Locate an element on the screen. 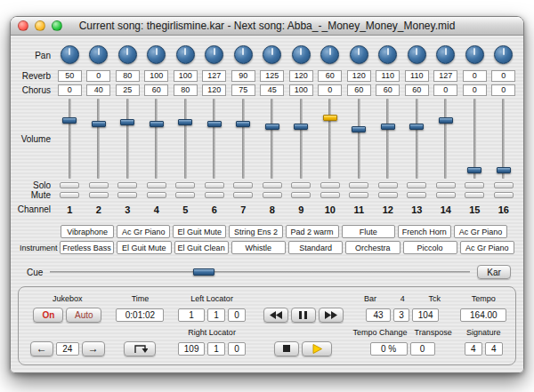  tempo-field: 164.00 is located at coordinates (483, 315).